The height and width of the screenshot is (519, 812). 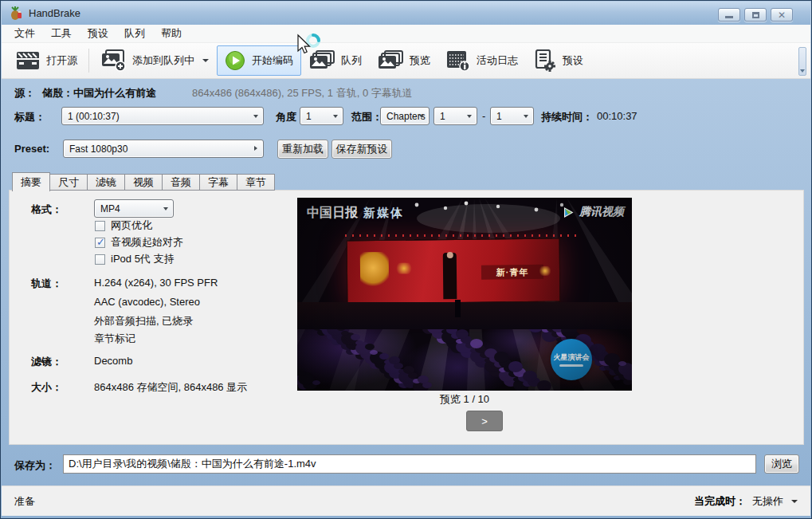 I want to click on tab-summary: 摘要, so click(x=31, y=182).